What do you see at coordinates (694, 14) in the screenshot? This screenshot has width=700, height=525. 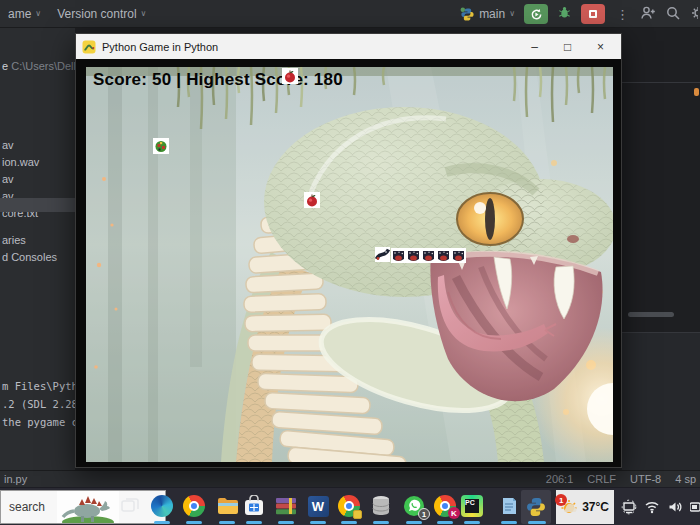 I see `settings-button` at bounding box center [694, 14].